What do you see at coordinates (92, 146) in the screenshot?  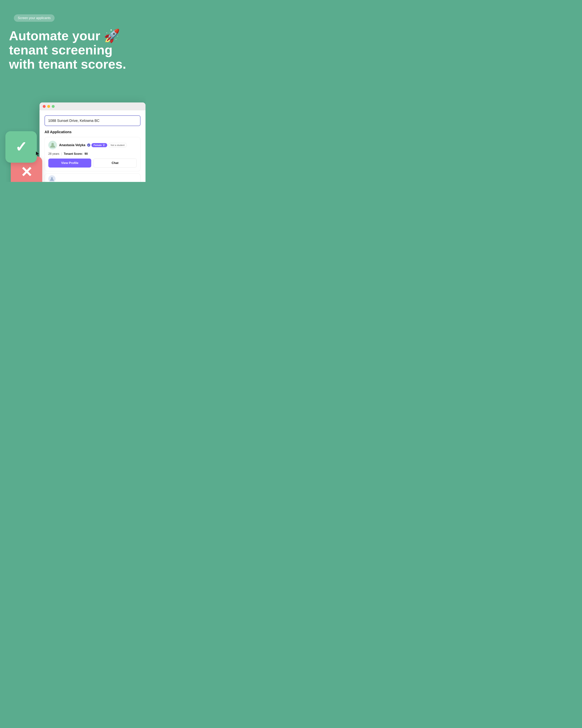 I see `browser-content: All Applications Anastasia Velyka` at bounding box center [92, 146].